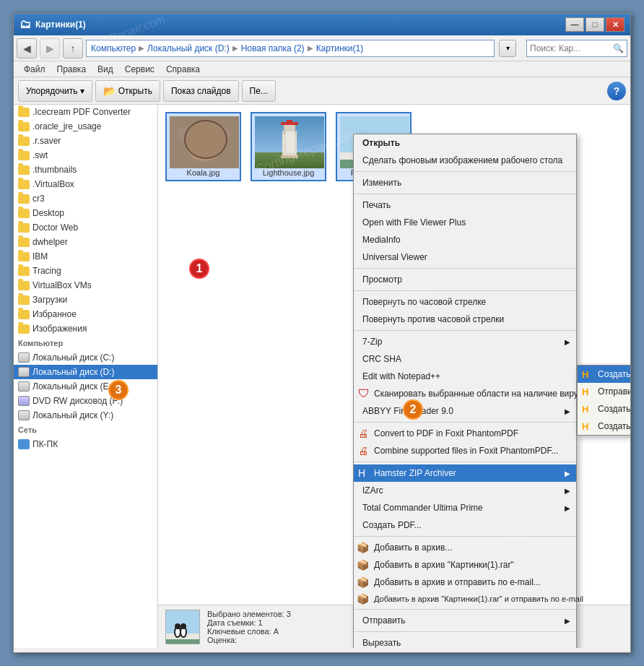 The height and width of the screenshot is (666, 644). What do you see at coordinates (39, 199) in the screenshot?
I see `sidebar-label: cr3` at bounding box center [39, 199].